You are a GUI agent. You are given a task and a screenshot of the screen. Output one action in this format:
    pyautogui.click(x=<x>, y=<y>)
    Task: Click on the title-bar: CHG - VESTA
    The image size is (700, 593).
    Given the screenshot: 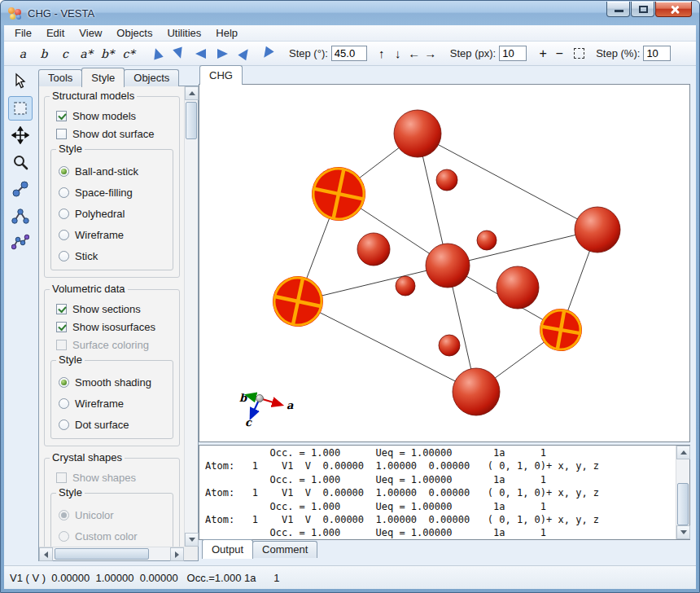 What is the action you would take?
    pyautogui.click(x=350, y=13)
    